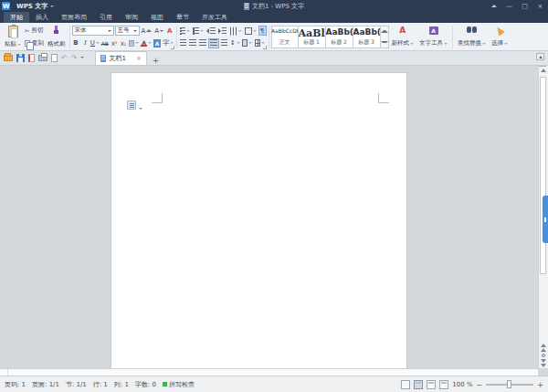 This screenshot has height=392, width=548. What do you see at coordinates (444, 385) in the screenshot?
I see `outline-view-icon` at bounding box center [444, 385].